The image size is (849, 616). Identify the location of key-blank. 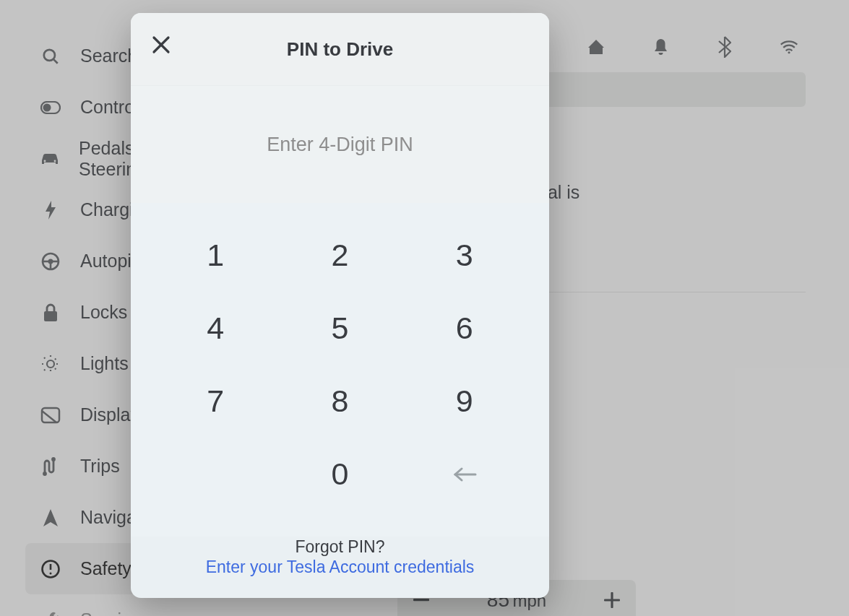
(215, 474).